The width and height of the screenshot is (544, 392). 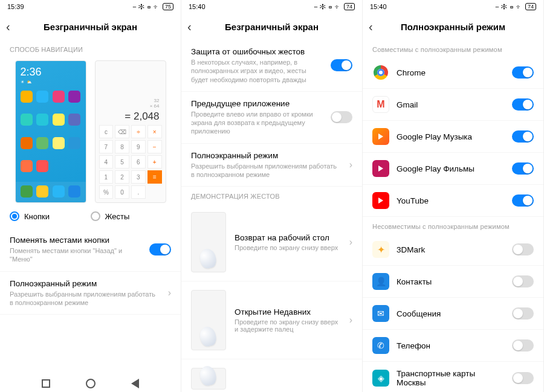 I want to click on status-battery: 75, so click(x=168, y=7).